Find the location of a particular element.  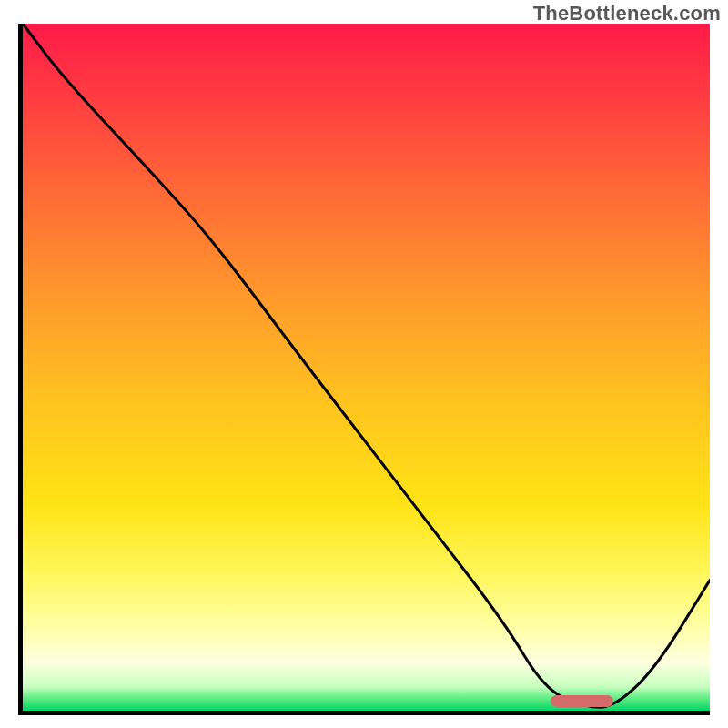

optimal-range-marker is located at coordinates (582, 701).